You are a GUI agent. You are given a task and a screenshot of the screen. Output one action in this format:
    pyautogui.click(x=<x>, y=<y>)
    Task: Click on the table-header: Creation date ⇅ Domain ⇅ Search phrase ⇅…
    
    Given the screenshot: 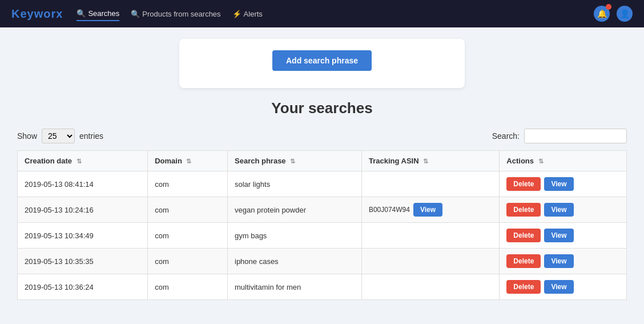 What is the action you would take?
    pyautogui.click(x=322, y=161)
    